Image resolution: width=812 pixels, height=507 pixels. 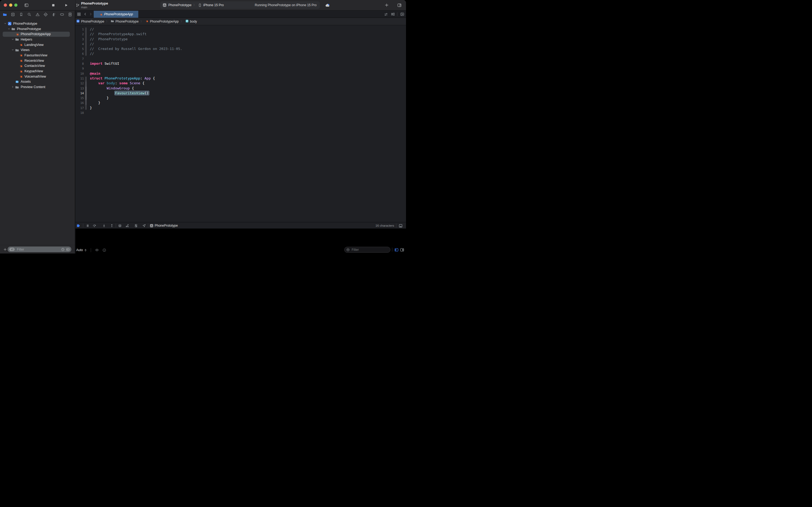 What do you see at coordinates (112, 226) in the screenshot?
I see `step-out-icon` at bounding box center [112, 226].